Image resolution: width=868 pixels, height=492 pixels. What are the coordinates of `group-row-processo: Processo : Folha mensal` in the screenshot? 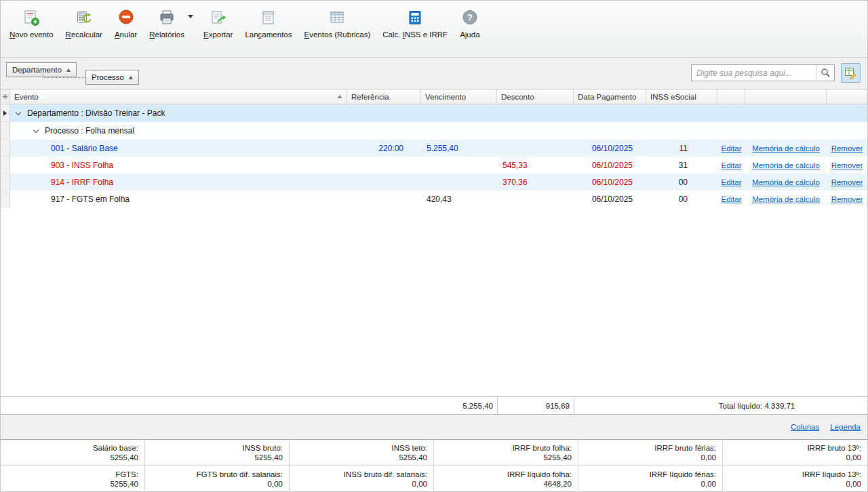 It's located at (434, 131).